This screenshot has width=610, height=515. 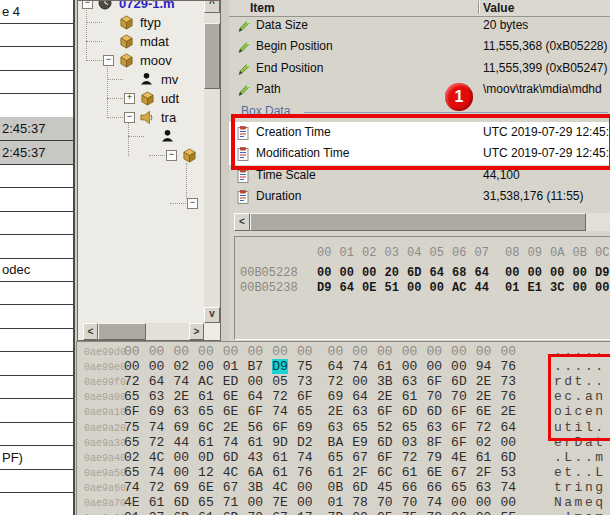 I want to click on property-row: Duration31,538,176 (11:55), so click(x=420, y=197).